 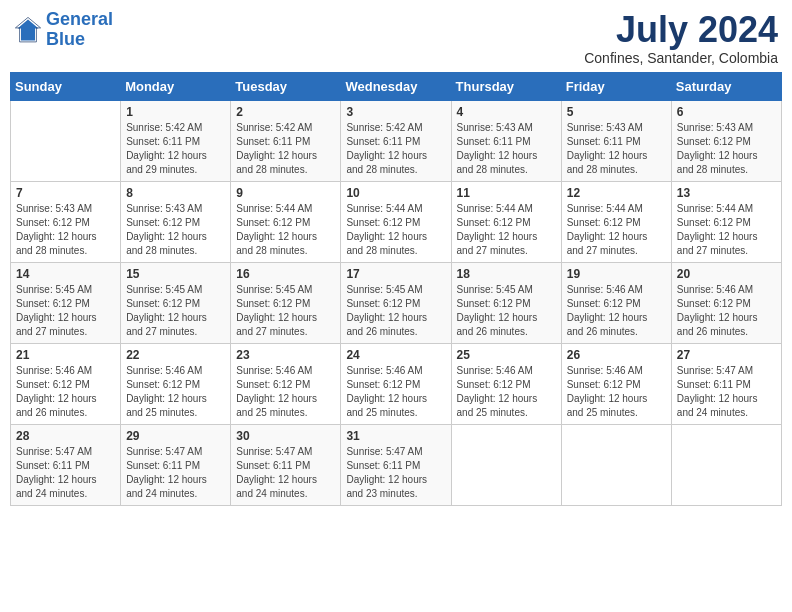 I want to click on calendar-cell: 12Sunrise: 5:44 AM Sunset: 6:12 PM Dayli…, so click(x=616, y=222).